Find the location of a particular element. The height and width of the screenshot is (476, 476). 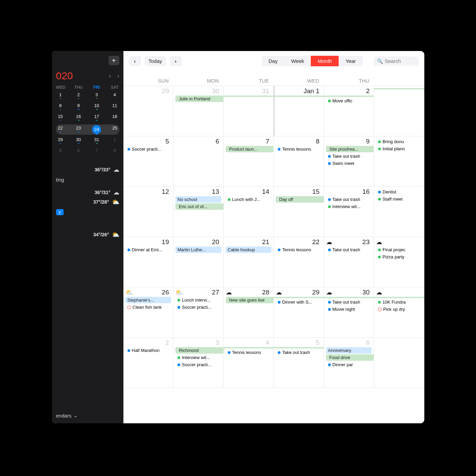

calendar-event: Swim meet is located at coordinates (349, 163).